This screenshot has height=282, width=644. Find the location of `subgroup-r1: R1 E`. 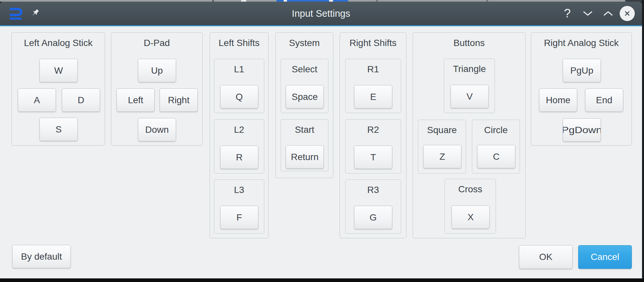

subgroup-r1: R1 E is located at coordinates (373, 86).